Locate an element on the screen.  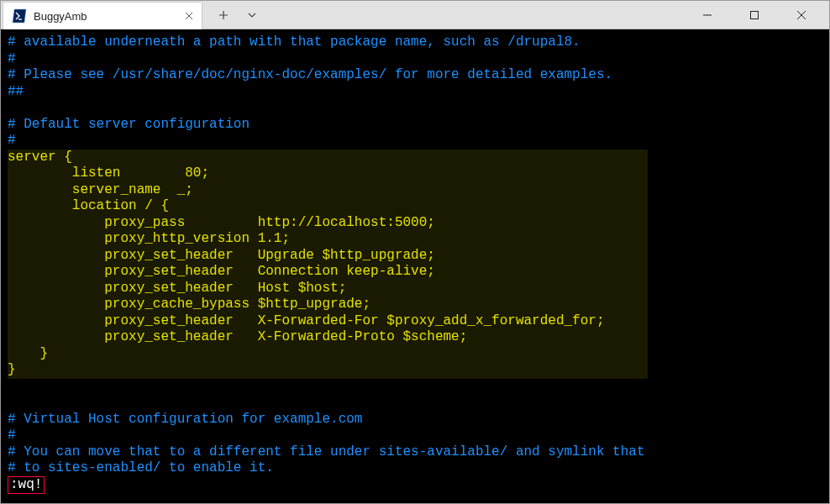
tab-close-button is located at coordinates (189, 16).